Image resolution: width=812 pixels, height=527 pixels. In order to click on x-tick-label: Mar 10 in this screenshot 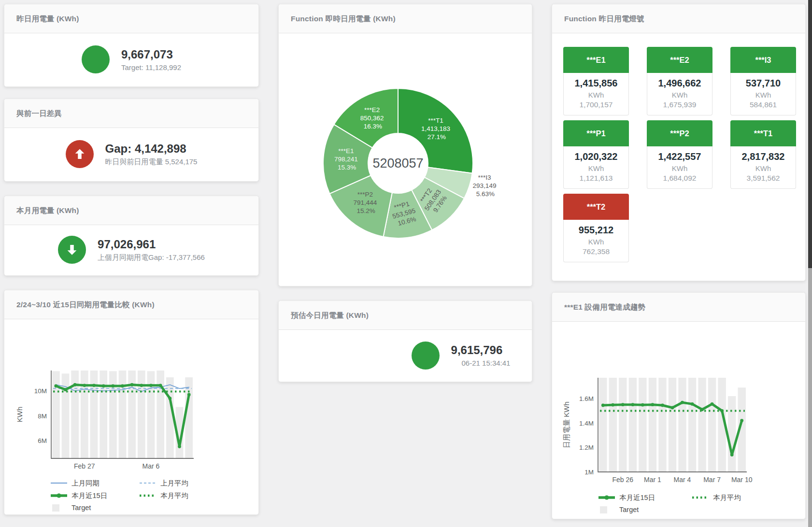, I will do `click(742, 480)`.